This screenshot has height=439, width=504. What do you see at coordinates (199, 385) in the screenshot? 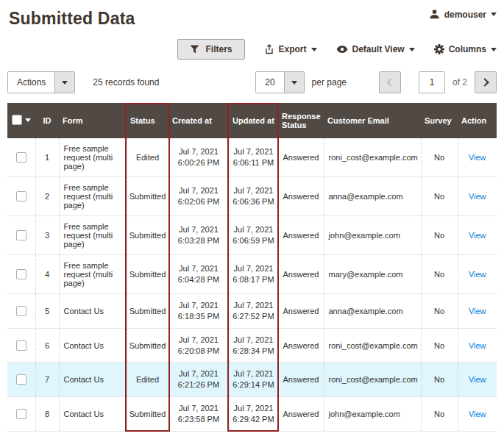
I see `time-line: 6:21:26 PM` at bounding box center [199, 385].